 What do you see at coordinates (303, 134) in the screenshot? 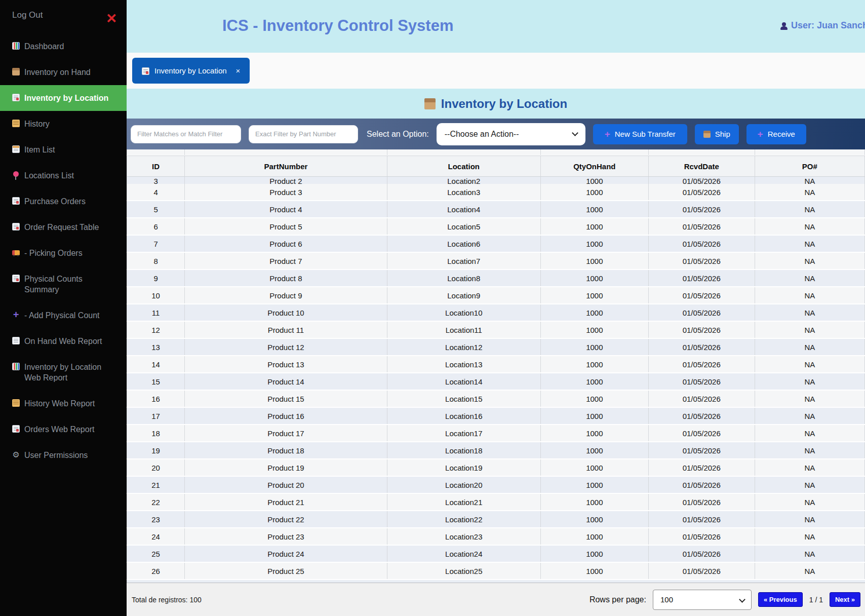
I see `exact-filter-input` at bounding box center [303, 134].